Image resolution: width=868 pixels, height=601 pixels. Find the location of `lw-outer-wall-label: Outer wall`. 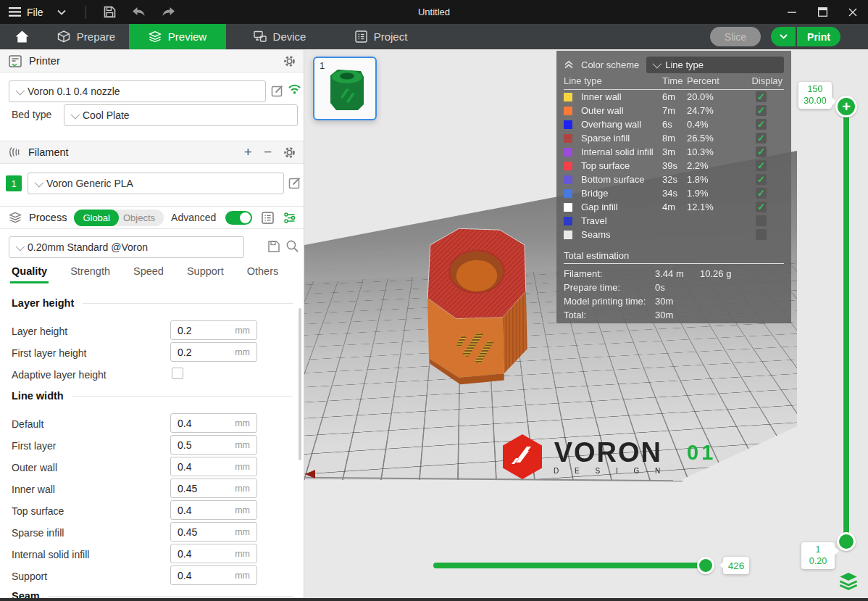

lw-outer-wall-label: Outer wall is located at coordinates (35, 468).